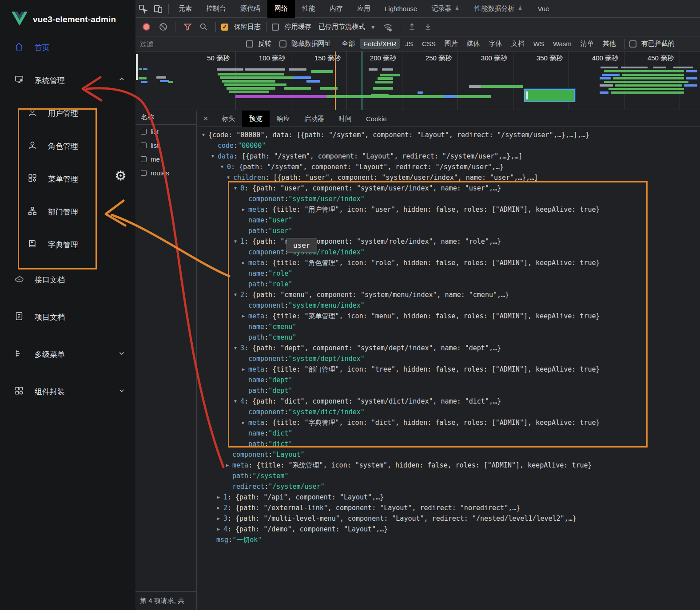  What do you see at coordinates (122, 81) in the screenshot?
I see `chevron-up-icon` at bounding box center [122, 81].